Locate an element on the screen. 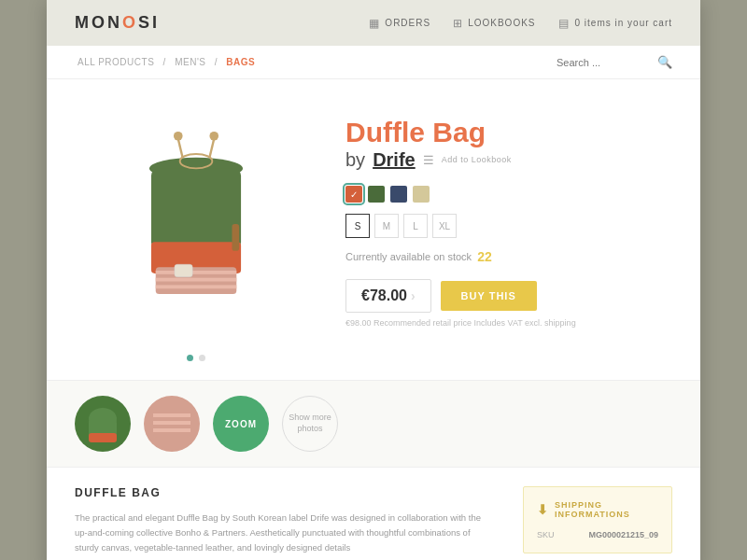 Image resolution: width=747 pixels, height=560 pixels. cart-nav: ▤ 0 items in your cart is located at coordinates (615, 23).